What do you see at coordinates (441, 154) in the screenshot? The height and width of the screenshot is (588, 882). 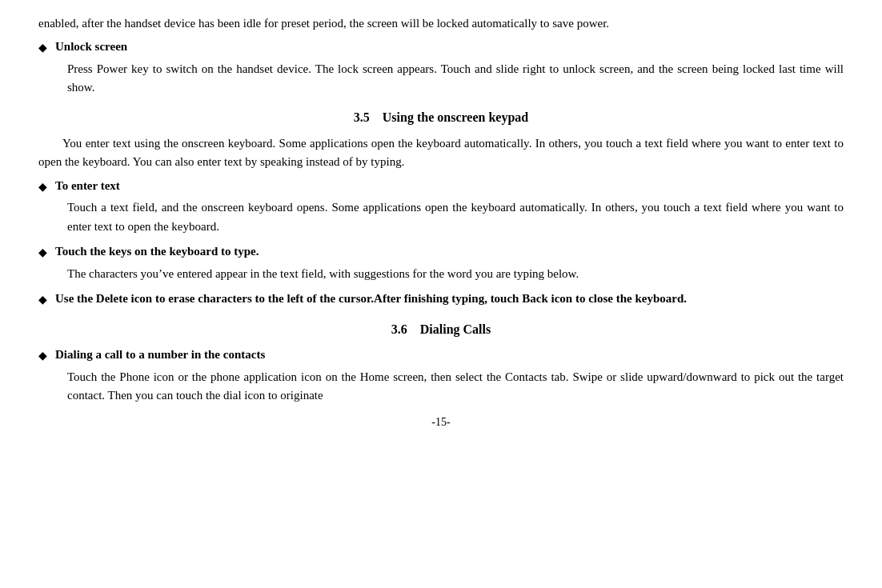 I see `onscreen-keypad-intro: You enter text using the onscreen keyboa…` at bounding box center [441, 154].